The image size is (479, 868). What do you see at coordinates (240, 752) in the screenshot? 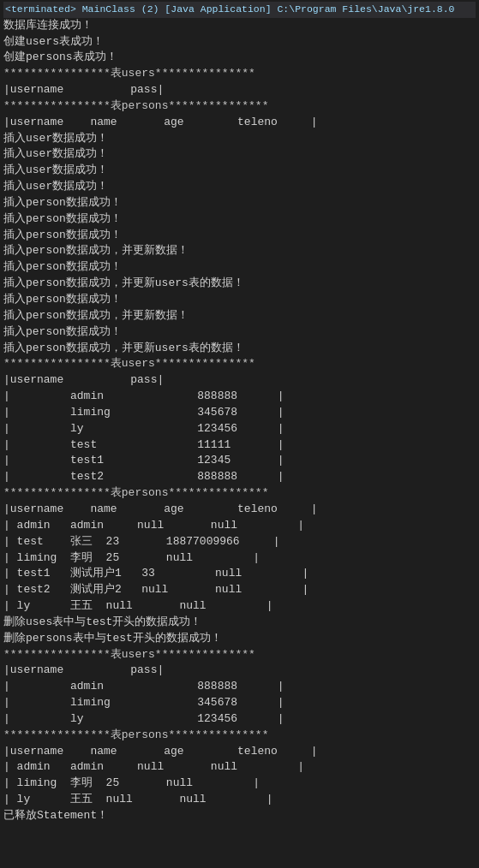
I see `console-line-46: |username name age teleno |` at bounding box center [240, 752].